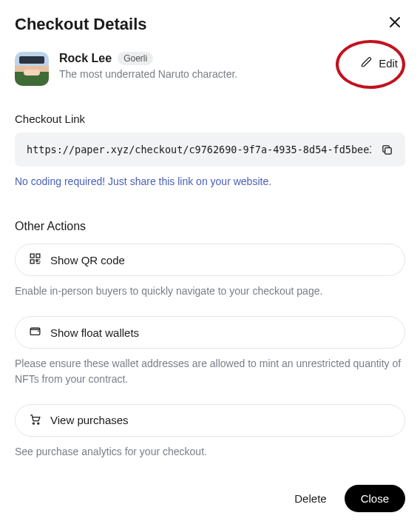 The image size is (420, 527). Describe the element at coordinates (210, 226) in the screenshot. I see `other-actions-title: Other Actions` at that location.